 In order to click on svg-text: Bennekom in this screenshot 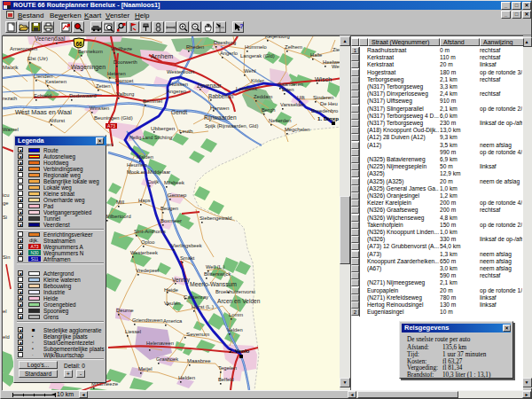, I will do `click(90, 51)`.